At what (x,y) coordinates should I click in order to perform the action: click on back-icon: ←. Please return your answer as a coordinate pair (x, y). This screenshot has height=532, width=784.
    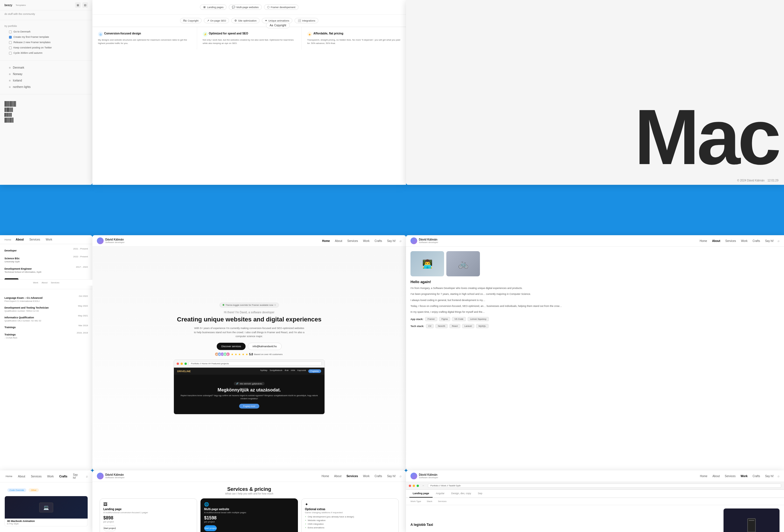
    Looking at the image, I should click on (423, 486).